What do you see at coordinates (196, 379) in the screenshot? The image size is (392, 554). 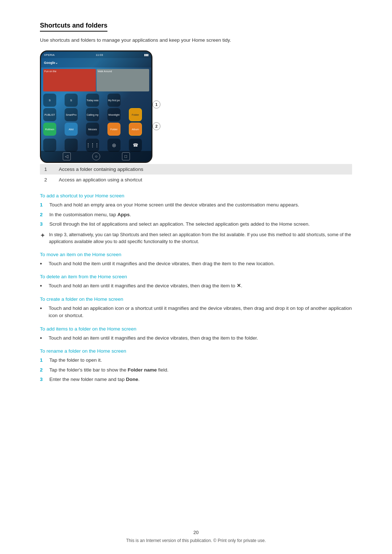 I see `list-item-rename-3: 3 Enter the new folder name and tap Done…` at bounding box center [196, 379].